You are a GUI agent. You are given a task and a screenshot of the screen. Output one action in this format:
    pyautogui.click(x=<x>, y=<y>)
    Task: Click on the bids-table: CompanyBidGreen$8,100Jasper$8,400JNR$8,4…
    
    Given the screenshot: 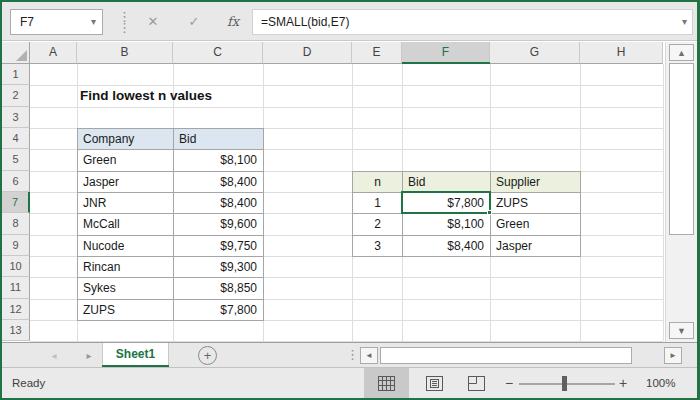 What is the action you would take?
    pyautogui.click(x=170, y=224)
    